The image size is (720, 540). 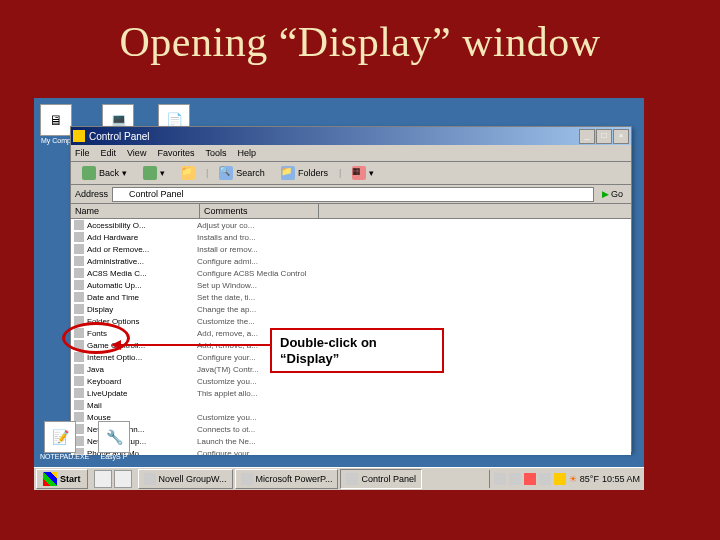 What do you see at coordinates (94, 406) in the screenshot?
I see `item-name: Mail` at bounding box center [94, 406].